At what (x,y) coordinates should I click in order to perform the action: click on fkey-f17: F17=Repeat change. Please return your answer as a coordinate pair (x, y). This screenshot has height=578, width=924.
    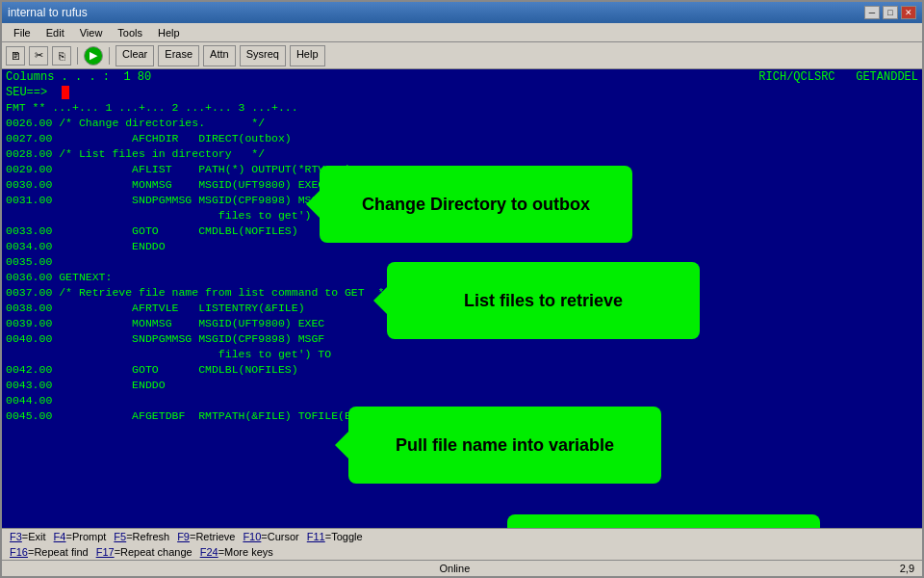
    Looking at the image, I should click on (144, 552).